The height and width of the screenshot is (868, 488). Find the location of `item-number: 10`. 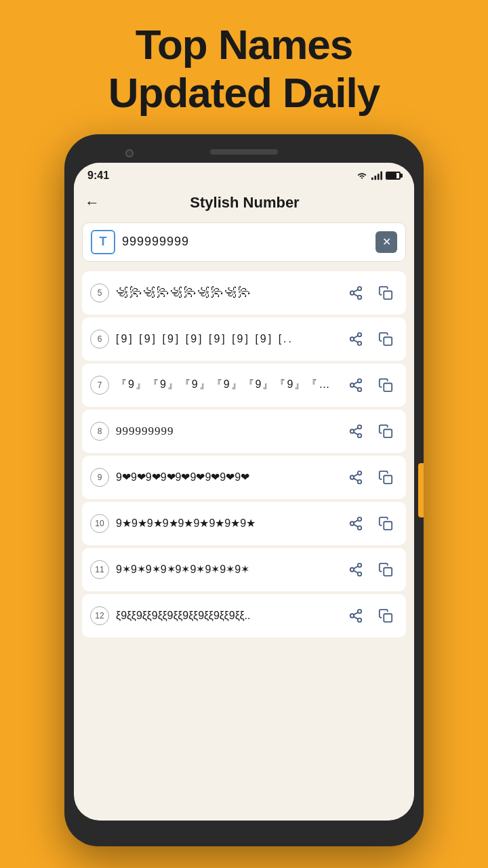

item-number: 10 is located at coordinates (100, 524).